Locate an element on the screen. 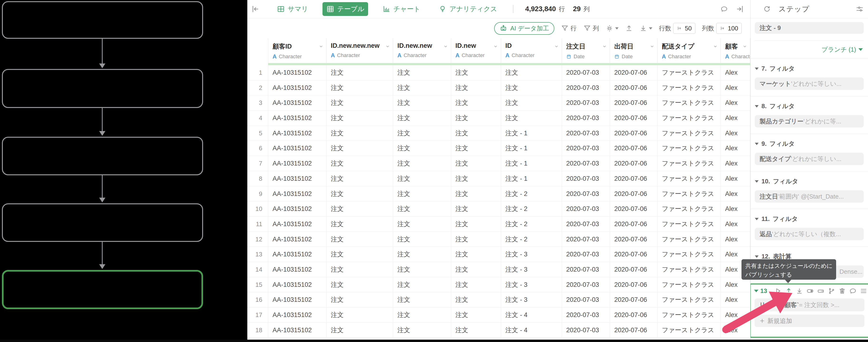 The height and width of the screenshot is (342, 868). tab-table: テーブル is located at coordinates (345, 9).